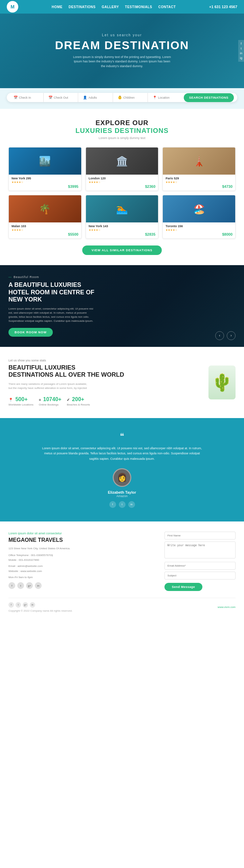 The image size is (244, 868). Describe the element at coordinates (183, 587) in the screenshot. I see `form-send-button: Send Message` at that location.